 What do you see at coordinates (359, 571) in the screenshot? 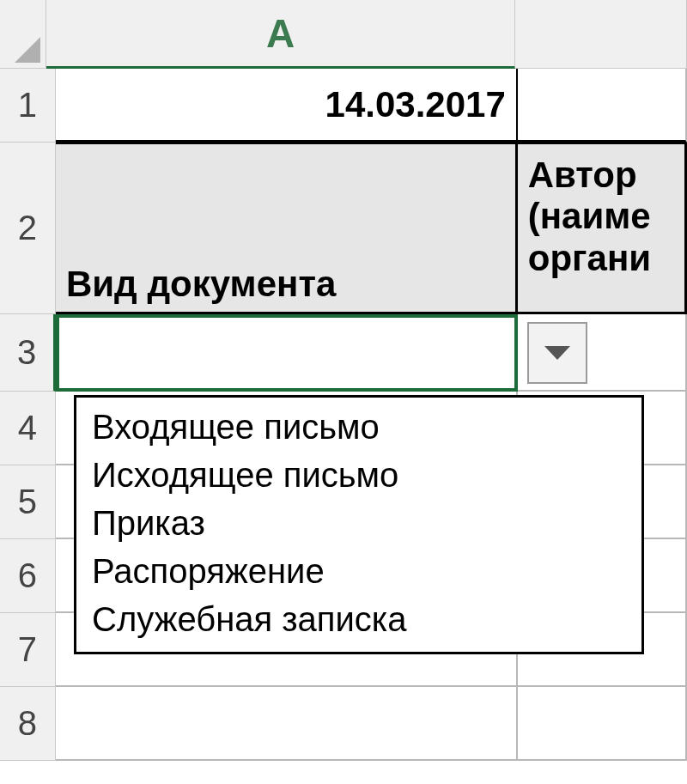
I see `dropdown-option: Распоряжение` at bounding box center [359, 571].